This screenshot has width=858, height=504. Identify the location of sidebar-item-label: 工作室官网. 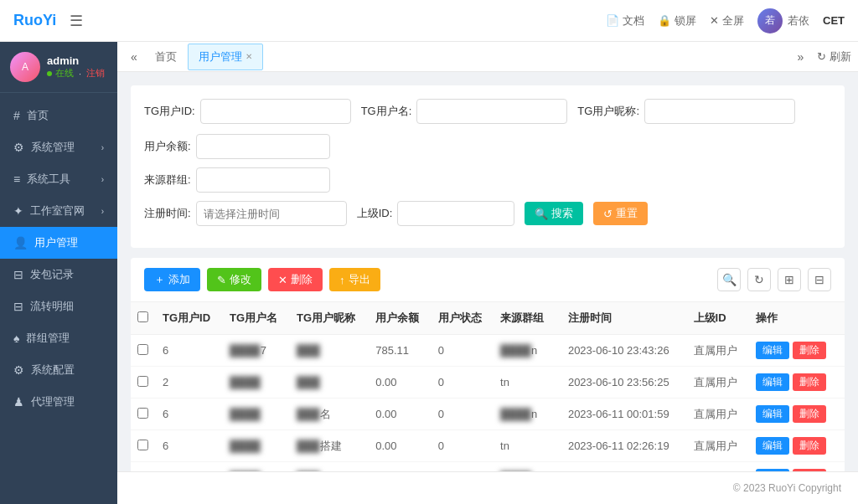
(57, 211).